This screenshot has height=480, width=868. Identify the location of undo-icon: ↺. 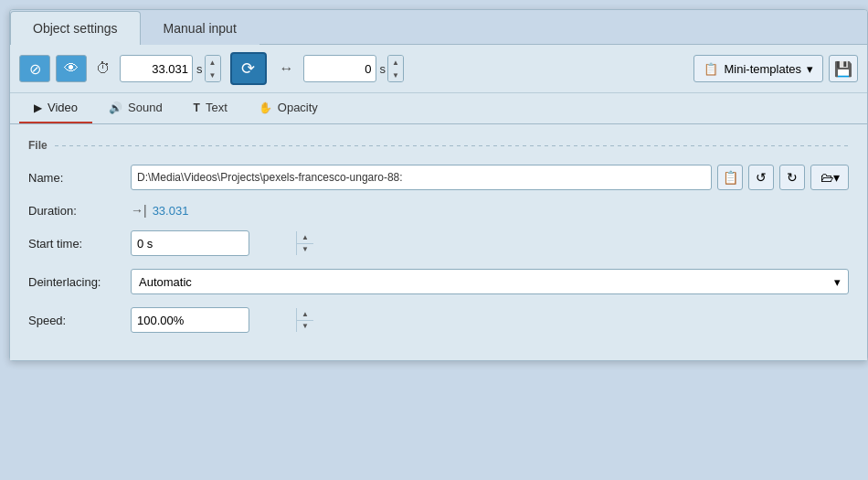
(761, 177).